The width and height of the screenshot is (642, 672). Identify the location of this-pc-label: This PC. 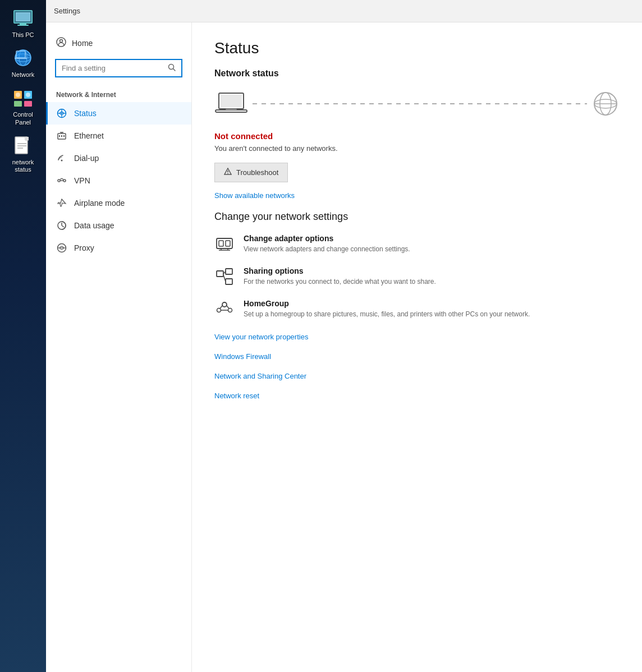
(22, 35).